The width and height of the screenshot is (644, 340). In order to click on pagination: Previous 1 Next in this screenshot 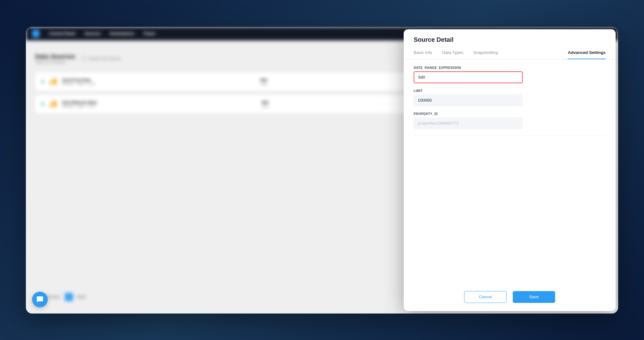, I will do `click(65, 297)`.